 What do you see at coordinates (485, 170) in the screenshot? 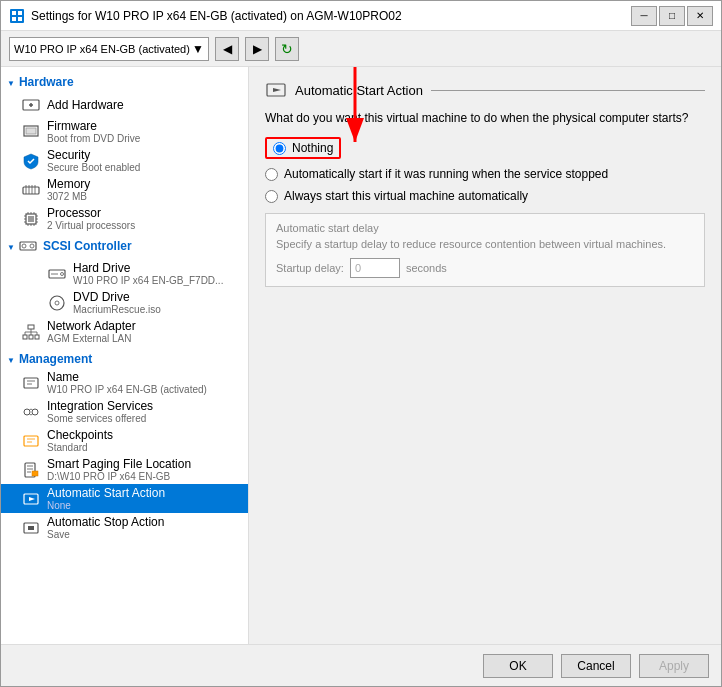
I see `radio-options-container: Nothing Automatically start if it was ru…` at bounding box center [485, 170].